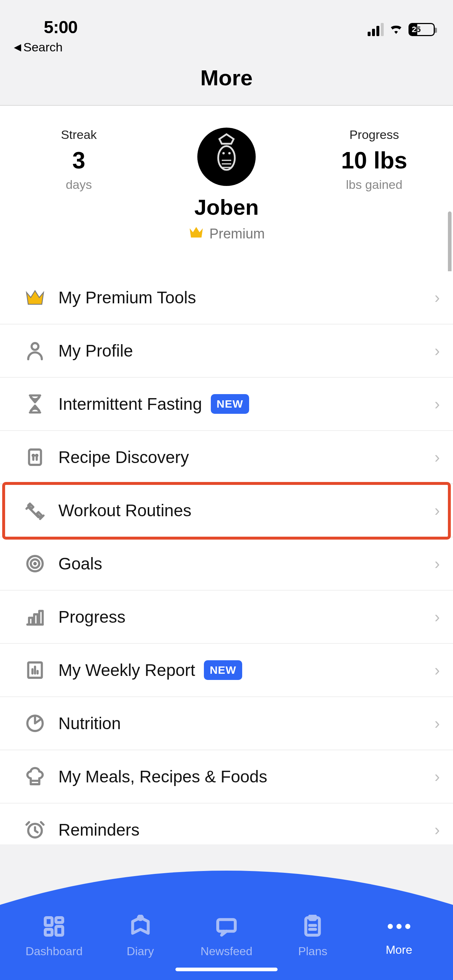  What do you see at coordinates (61, 27) in the screenshot?
I see `status-time: 5:00` at bounding box center [61, 27].